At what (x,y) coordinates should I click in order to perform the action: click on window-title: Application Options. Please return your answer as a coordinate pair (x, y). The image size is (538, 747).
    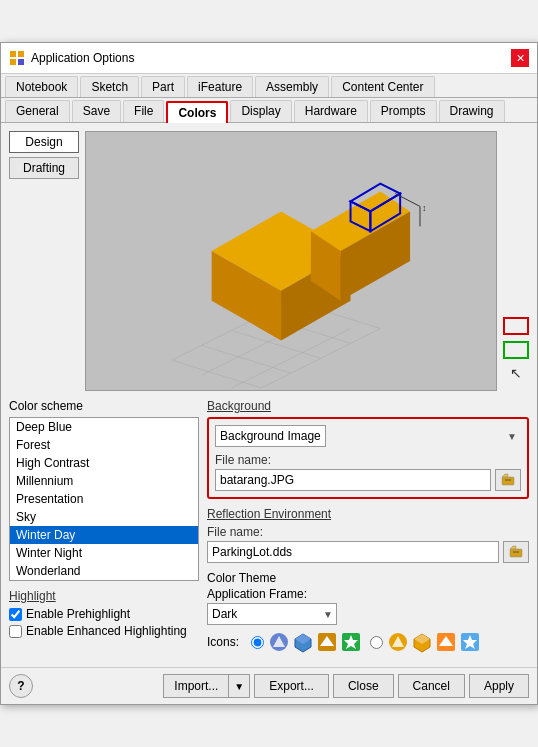
    Looking at the image, I should click on (82, 58).